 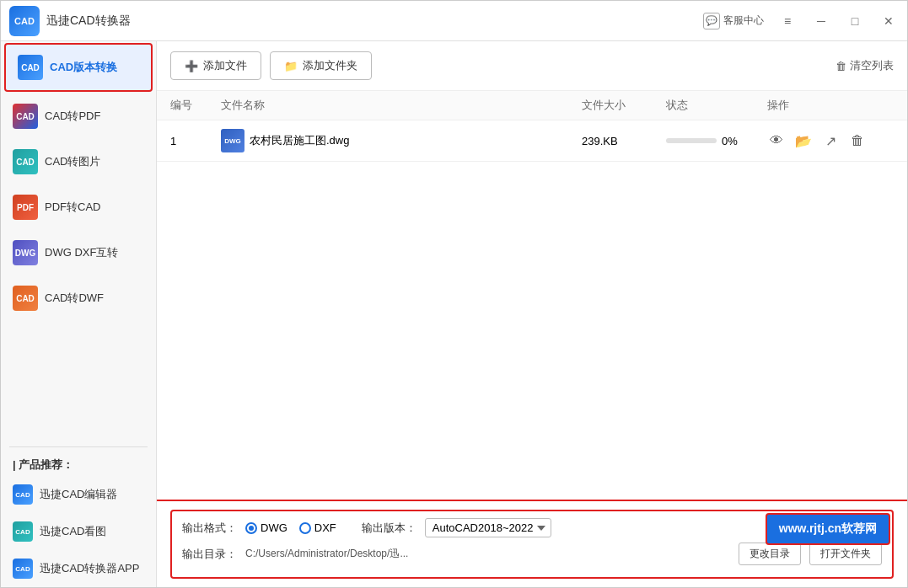 What do you see at coordinates (841, 66) in the screenshot?
I see `clear-icon: 🗑` at bounding box center [841, 66].